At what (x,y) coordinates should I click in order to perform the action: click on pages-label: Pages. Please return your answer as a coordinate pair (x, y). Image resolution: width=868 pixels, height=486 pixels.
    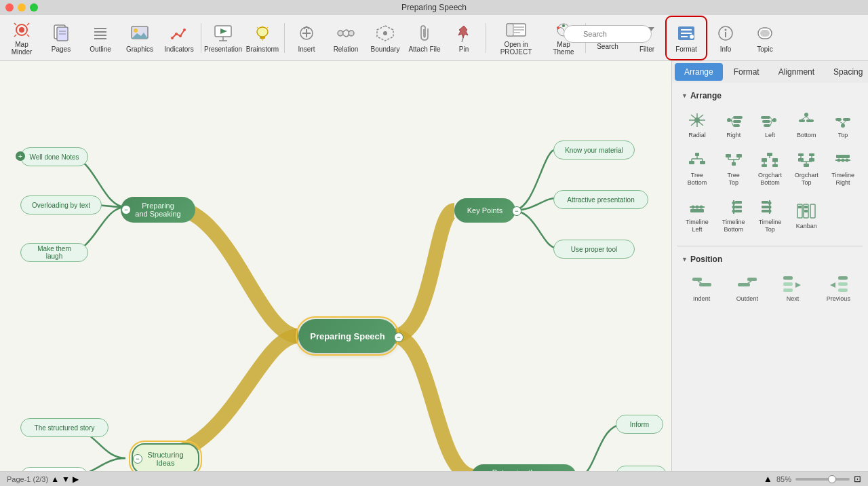
    Looking at the image, I should click on (61, 49).